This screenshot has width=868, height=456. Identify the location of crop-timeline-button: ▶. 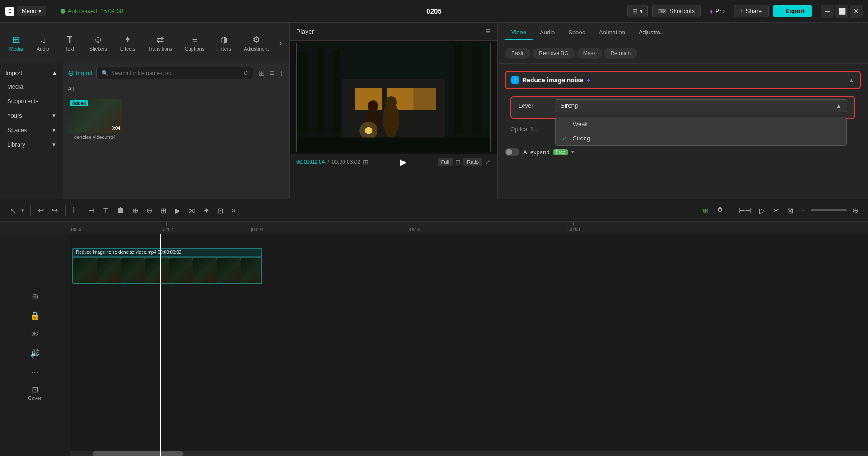
(177, 211).